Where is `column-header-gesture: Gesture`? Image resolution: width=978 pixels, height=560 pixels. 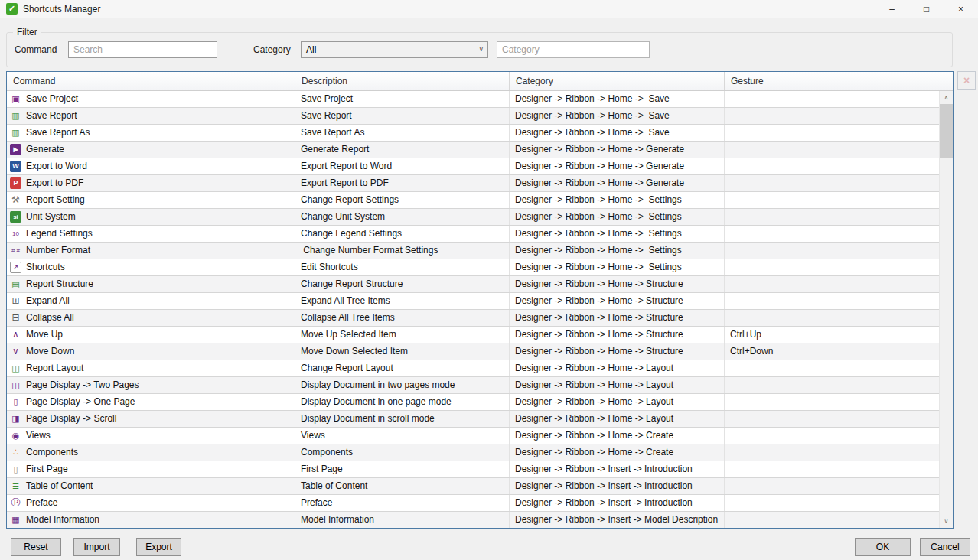
column-header-gesture: Gesture is located at coordinates (839, 81).